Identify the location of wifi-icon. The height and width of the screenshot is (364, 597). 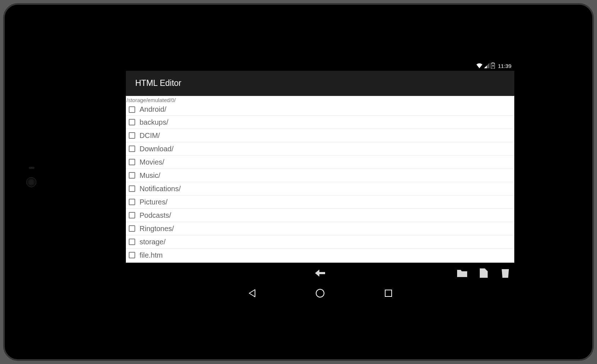
(479, 66).